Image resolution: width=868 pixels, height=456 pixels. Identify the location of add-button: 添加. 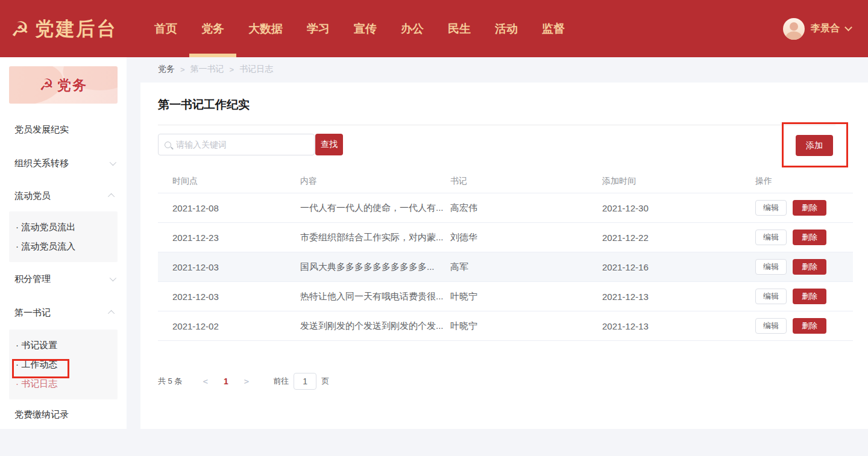
(814, 146).